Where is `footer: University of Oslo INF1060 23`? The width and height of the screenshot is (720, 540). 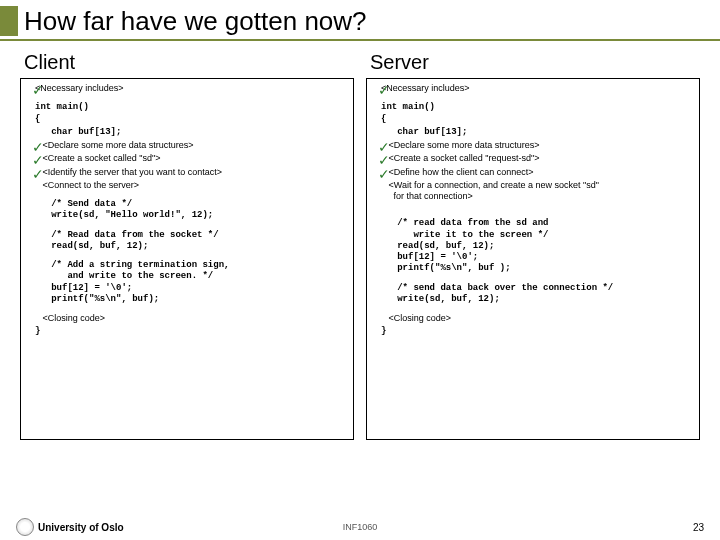
footer: University of Oslo INF1060 23 is located at coordinates (360, 527).